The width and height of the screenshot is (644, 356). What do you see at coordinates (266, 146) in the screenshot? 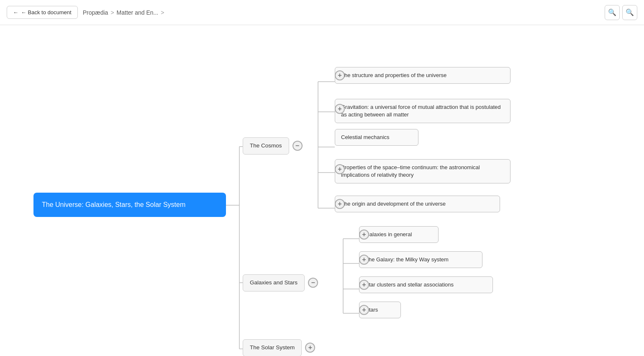
I see `cosmos-label: The Cosmos` at bounding box center [266, 146].